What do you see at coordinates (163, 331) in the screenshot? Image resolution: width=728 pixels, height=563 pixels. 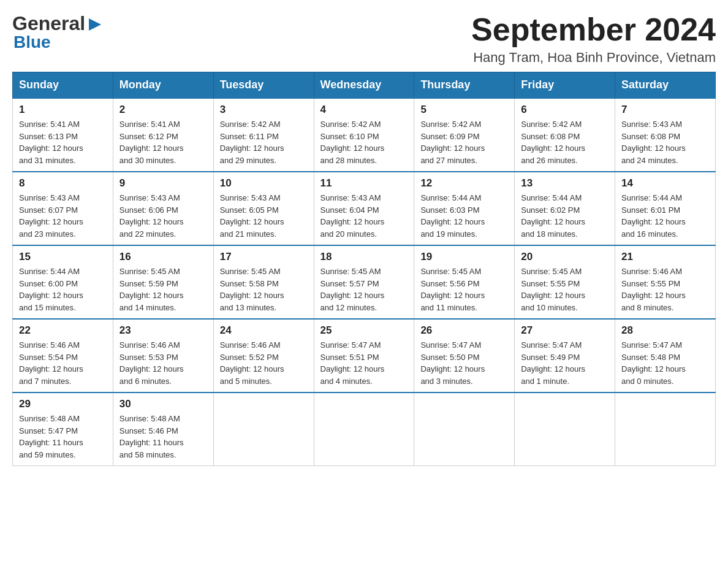 I see `day-number: 23` at bounding box center [163, 331].